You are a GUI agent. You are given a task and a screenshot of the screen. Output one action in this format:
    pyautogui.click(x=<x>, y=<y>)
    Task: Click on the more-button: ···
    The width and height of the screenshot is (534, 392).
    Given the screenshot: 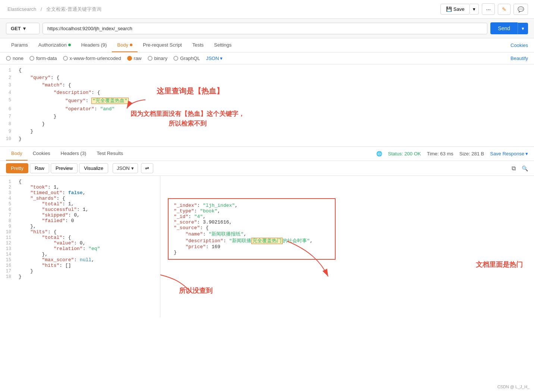 What is the action you would take?
    pyautogui.click(x=489, y=9)
    